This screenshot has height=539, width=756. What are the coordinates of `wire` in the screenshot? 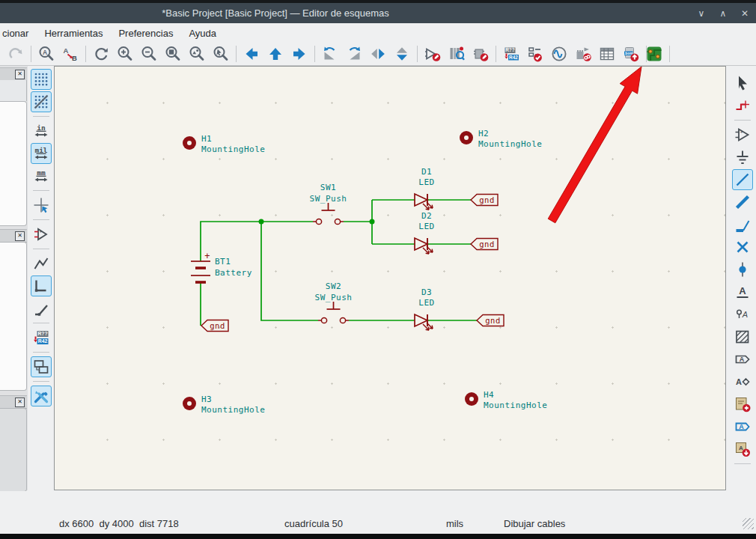 It's located at (290, 271).